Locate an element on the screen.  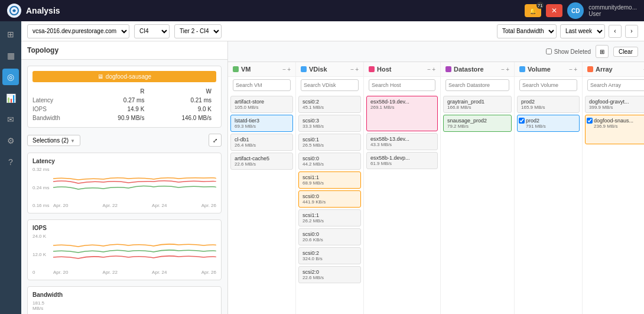
storage-metrics-table: R W Latency 0.27 ms 0.21 ms IOPS is located at coordinates (124, 105).